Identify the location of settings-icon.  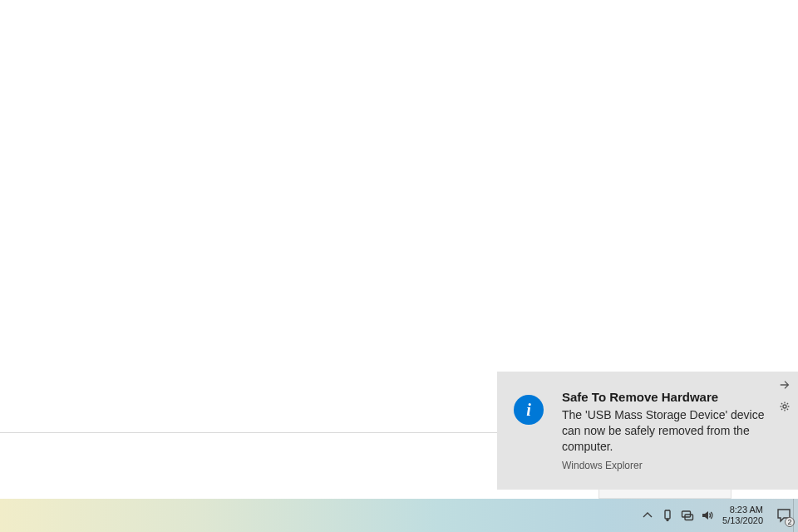
(785, 406).